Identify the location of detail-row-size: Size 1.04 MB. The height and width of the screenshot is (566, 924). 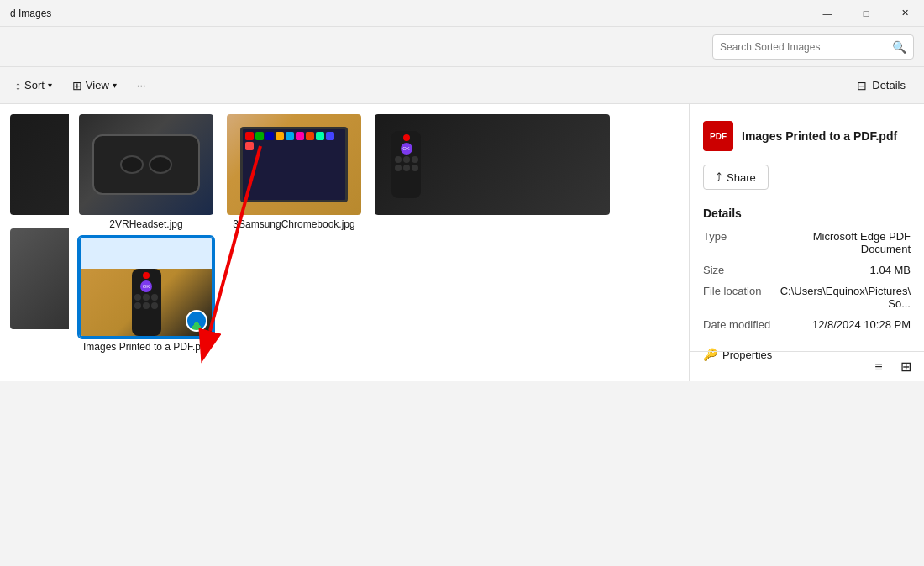
(806, 270).